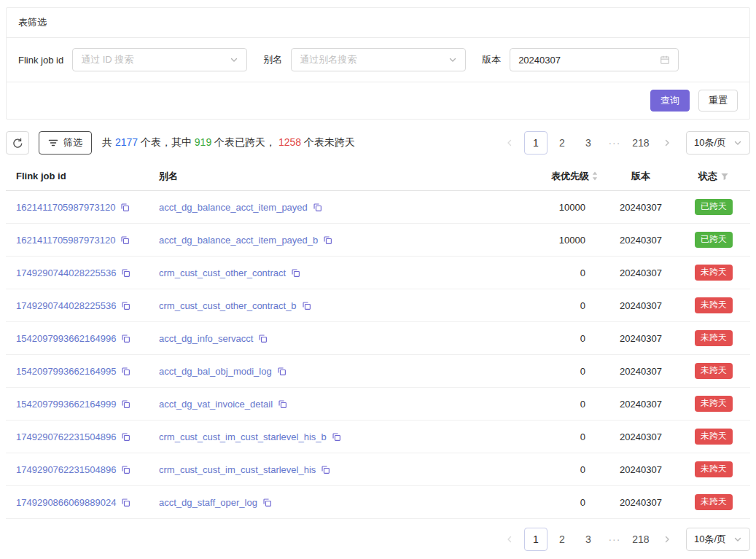 This screenshot has width=756, height=559. What do you see at coordinates (718, 101) in the screenshot?
I see `reset-button: 重置` at bounding box center [718, 101].